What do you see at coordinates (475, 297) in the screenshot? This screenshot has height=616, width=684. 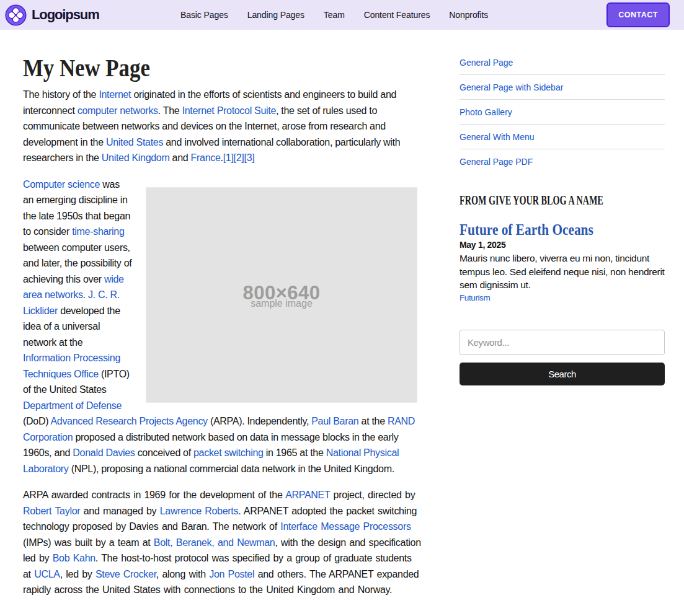 I see `featured-post-category: Futurism` at bounding box center [475, 297].